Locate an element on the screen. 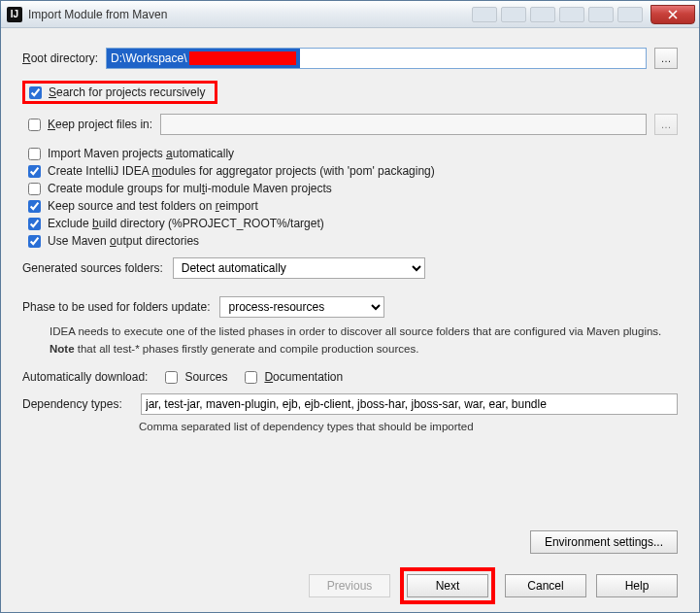 The width and height of the screenshot is (700, 613). window-title: Import Module from Maven is located at coordinates (250, 15).